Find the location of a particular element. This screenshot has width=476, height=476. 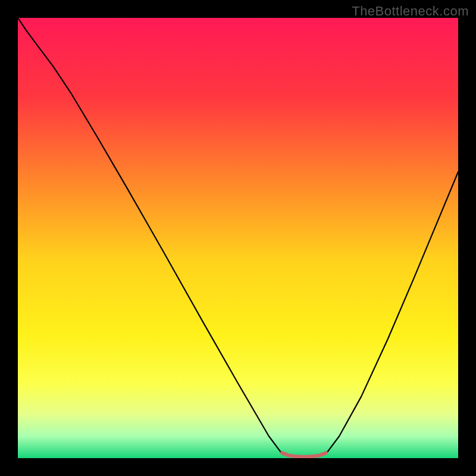

watermark-text: TheBottleneck.com is located at coordinates (411, 11).